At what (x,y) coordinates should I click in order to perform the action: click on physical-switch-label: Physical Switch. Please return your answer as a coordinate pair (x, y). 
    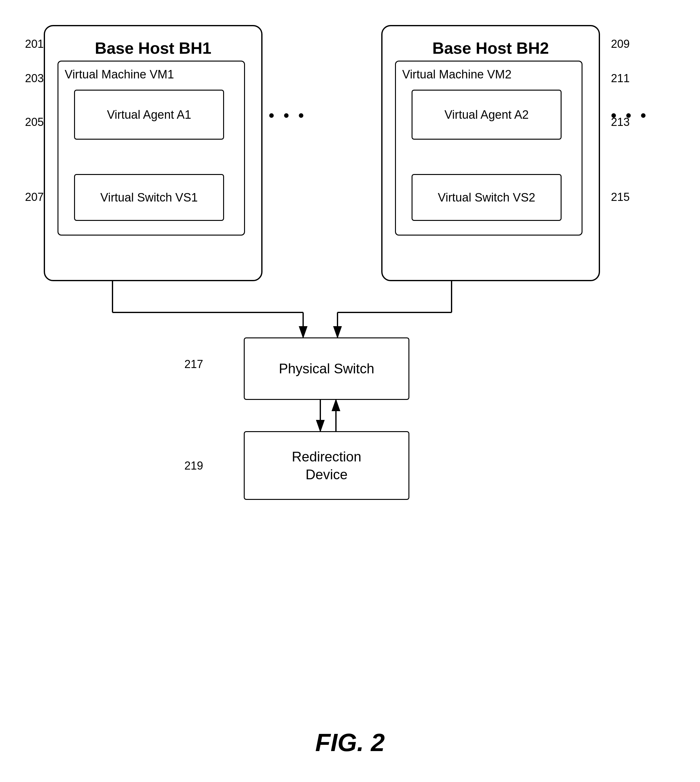
    Looking at the image, I should click on (327, 369).